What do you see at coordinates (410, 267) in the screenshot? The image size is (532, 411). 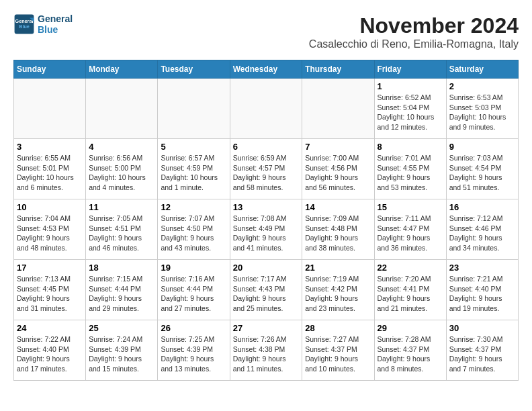 I see `day-number: 22` at bounding box center [410, 267].